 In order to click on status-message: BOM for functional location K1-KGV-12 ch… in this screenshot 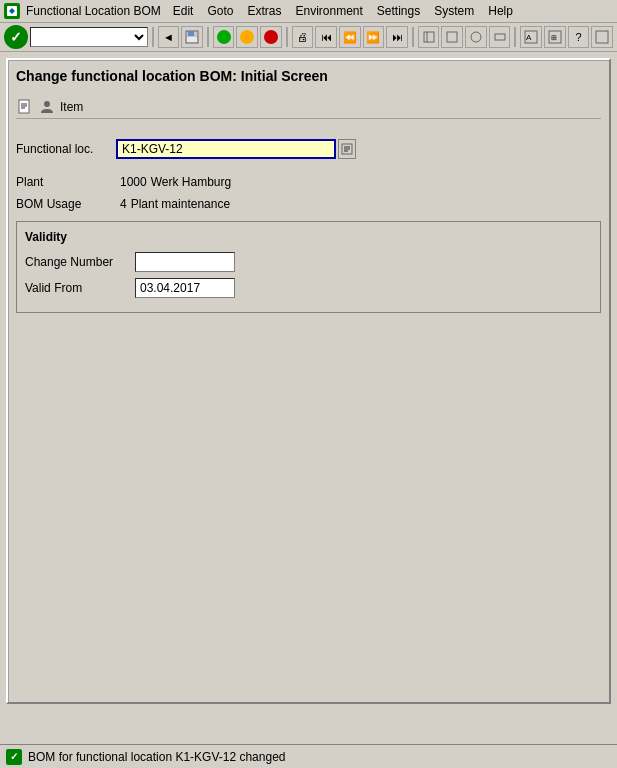, I will do `click(156, 757)`.